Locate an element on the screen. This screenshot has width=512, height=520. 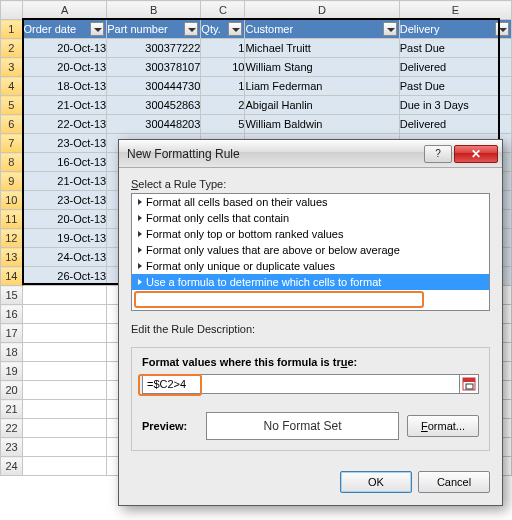
row-header: 20 is located at coordinates (12, 390).